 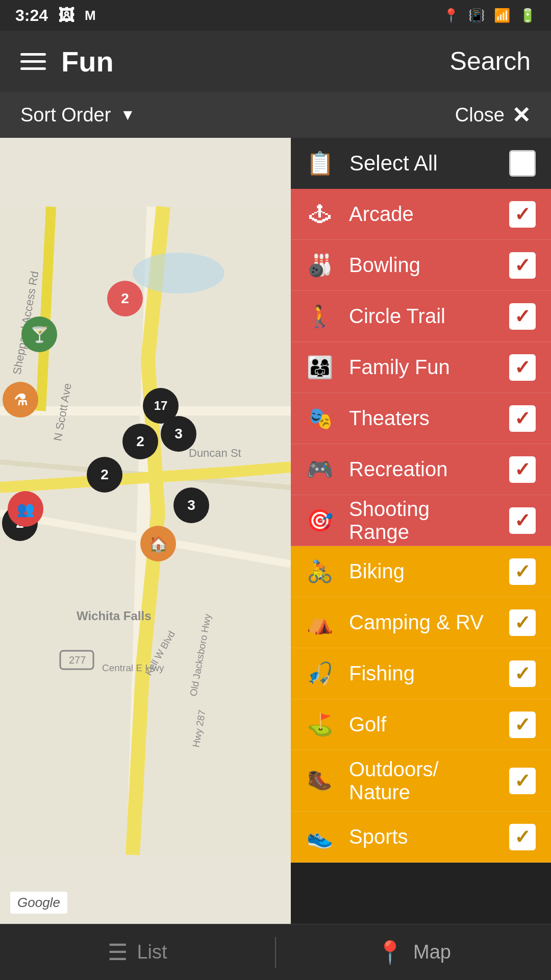 I want to click on shooting-range-checkbox: ✓, so click(x=522, y=521).